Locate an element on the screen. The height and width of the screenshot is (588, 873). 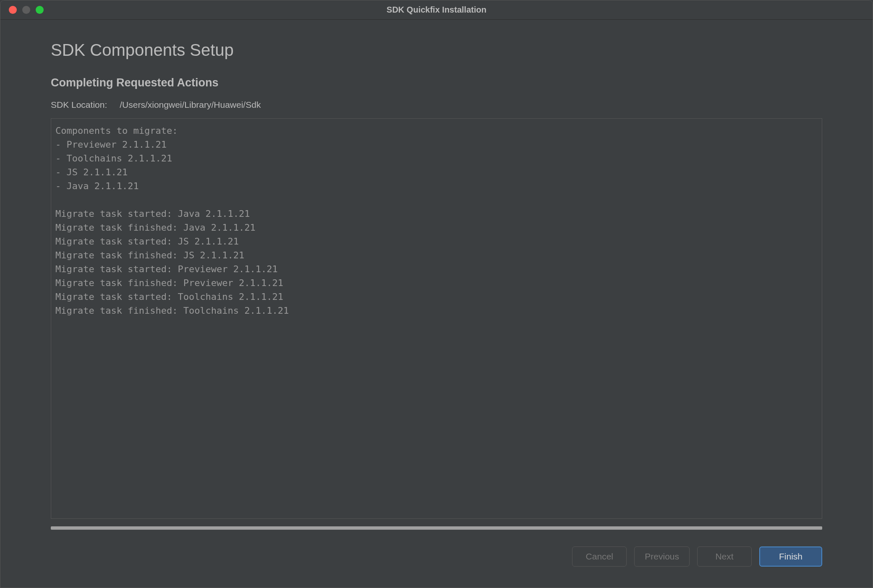
page-title: SDK Components Setup is located at coordinates (436, 50).